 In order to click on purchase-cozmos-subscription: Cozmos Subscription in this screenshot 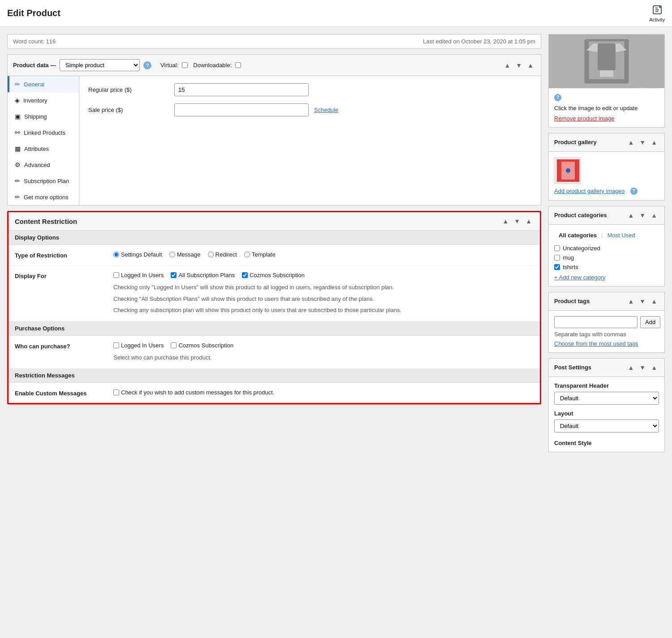, I will do `click(202, 346)`.